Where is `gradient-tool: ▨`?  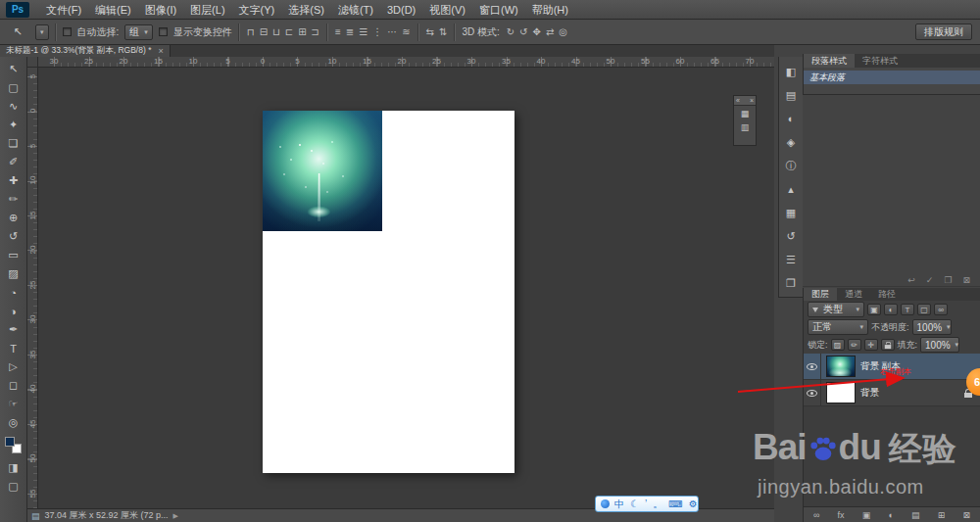
gradient-tool: ▨ is located at coordinates (14, 274).